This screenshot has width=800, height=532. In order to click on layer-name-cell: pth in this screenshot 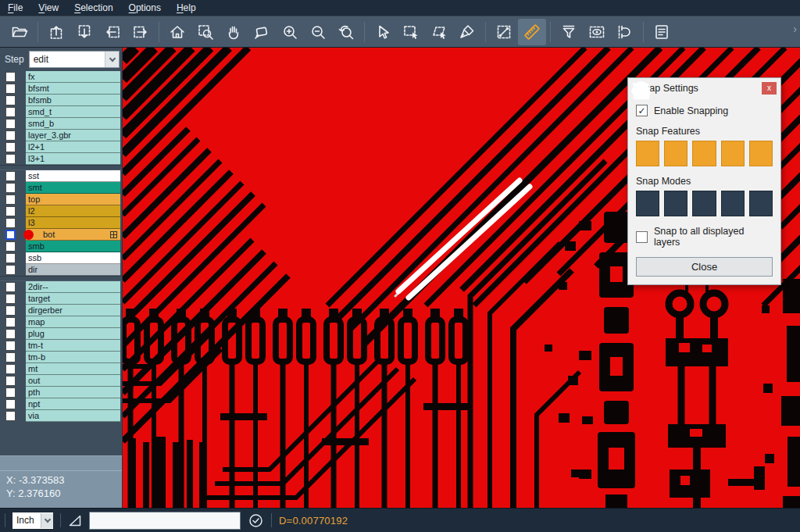, I will do `click(73, 392)`.